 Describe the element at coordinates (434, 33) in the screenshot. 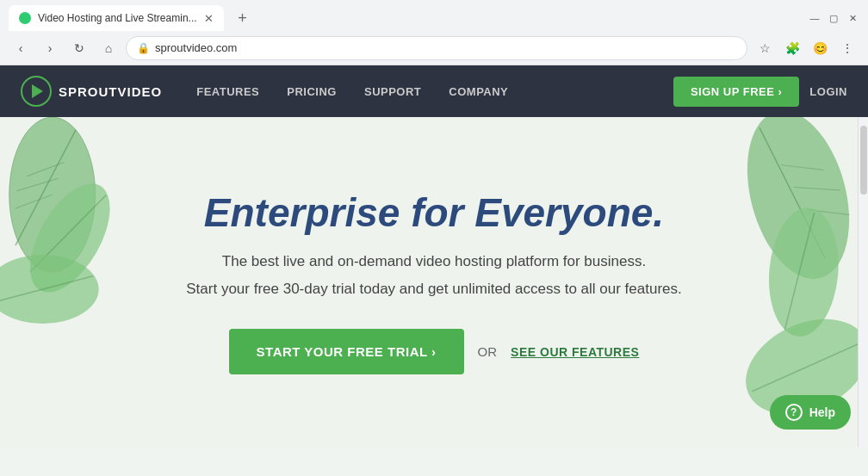

I see `browser-chrome: Video Hosting and Live Streamin... ✕ + —…` at that location.